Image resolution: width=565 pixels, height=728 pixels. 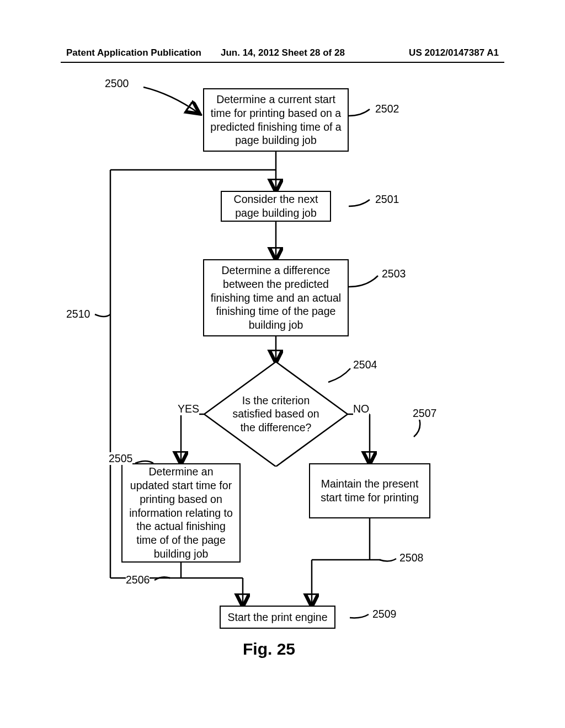 I want to click on box-2505: Determine an updated start time for prin…, so click(x=181, y=513).